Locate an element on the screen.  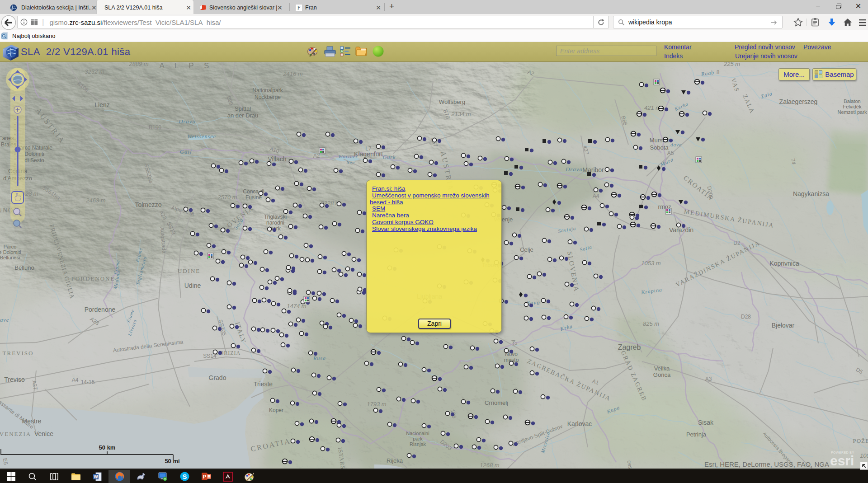
svg-text: P is located at coordinates (204, 477).